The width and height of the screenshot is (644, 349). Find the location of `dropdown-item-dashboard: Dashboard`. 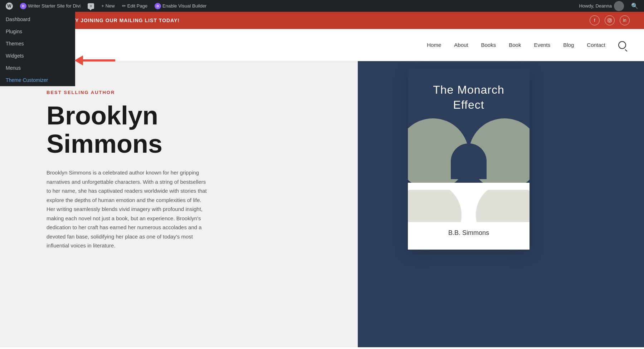

dropdown-item-dashboard: Dashboard is located at coordinates (38, 19).